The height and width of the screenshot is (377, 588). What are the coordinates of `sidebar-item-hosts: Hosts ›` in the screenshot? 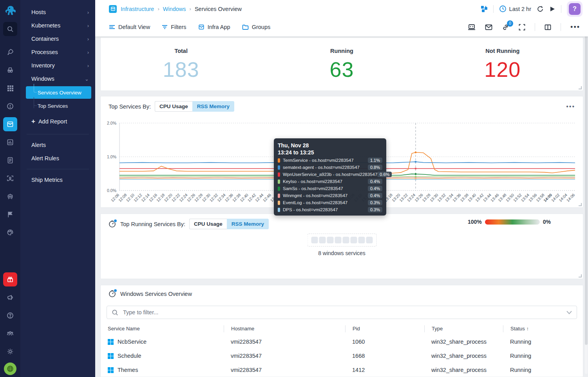 It's located at (58, 12).